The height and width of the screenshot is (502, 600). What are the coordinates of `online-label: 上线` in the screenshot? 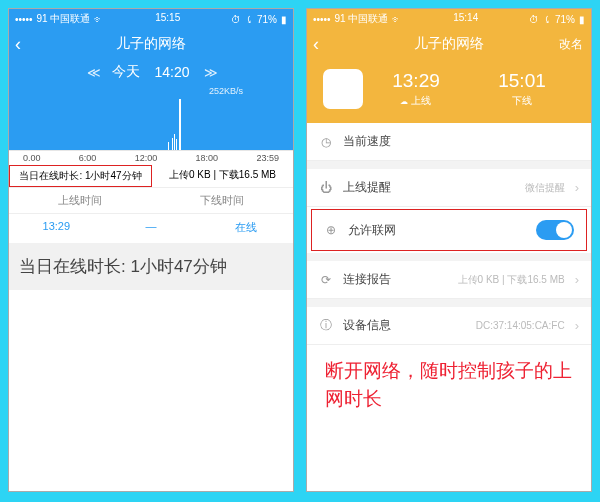 It's located at (421, 101).